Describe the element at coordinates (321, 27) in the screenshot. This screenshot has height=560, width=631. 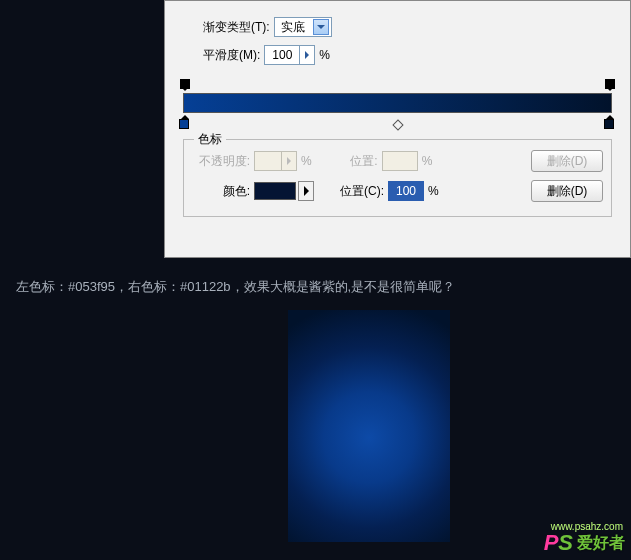
I see `dropdown-arrow-icon` at that location.